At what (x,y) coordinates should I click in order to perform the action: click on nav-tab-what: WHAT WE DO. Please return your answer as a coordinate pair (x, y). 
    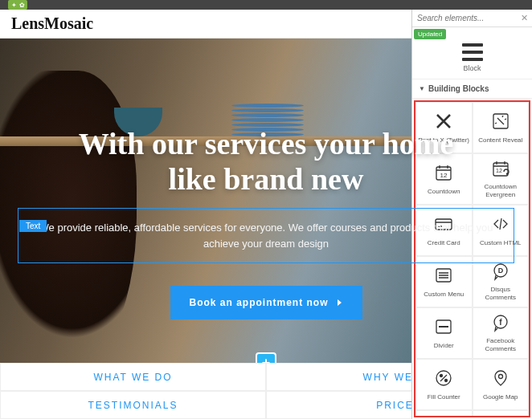
    Looking at the image, I should click on (133, 377).